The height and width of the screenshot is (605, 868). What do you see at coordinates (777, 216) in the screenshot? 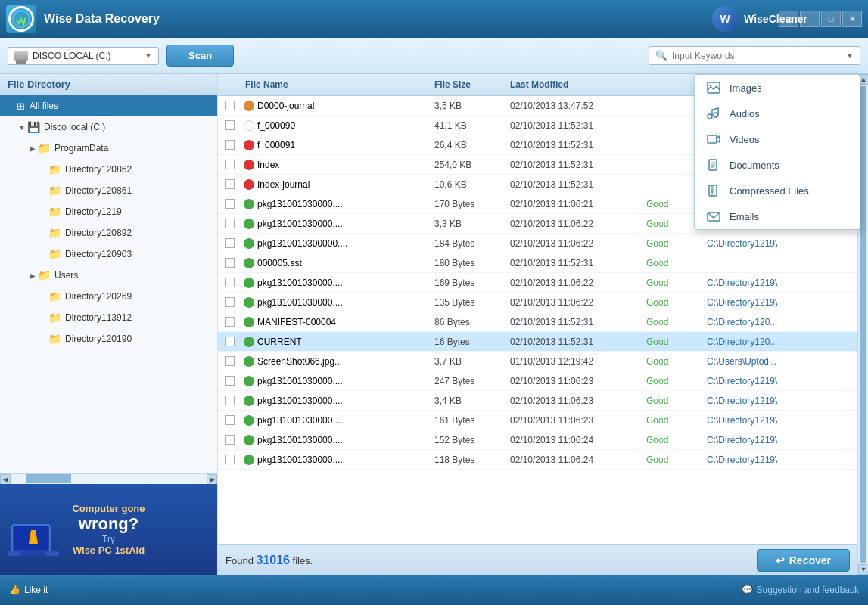
I see `dropdown-item-emails: Emails` at bounding box center [777, 216].